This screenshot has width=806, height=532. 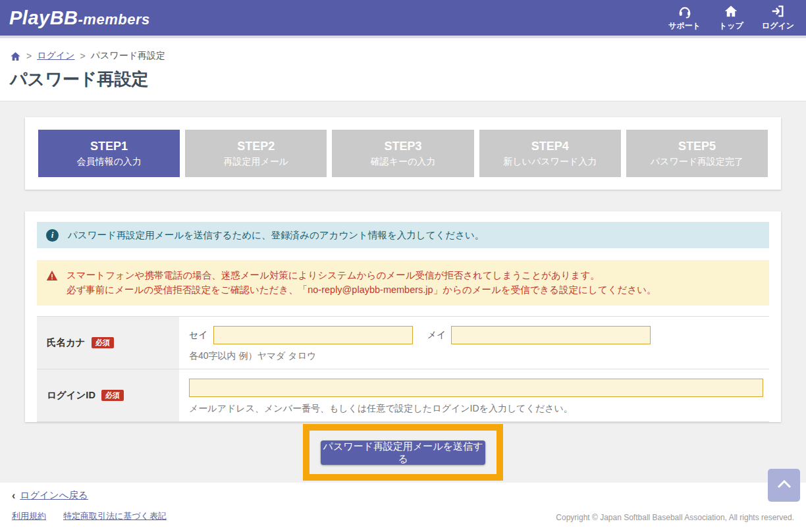 What do you see at coordinates (53, 236) in the screenshot?
I see `info-icon: i` at bounding box center [53, 236].